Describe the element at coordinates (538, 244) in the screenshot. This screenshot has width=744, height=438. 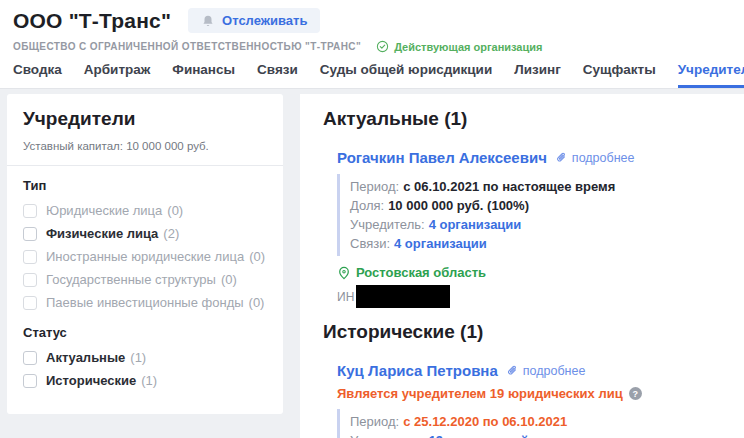
I see `connections-row: Связи:4 организации` at that location.